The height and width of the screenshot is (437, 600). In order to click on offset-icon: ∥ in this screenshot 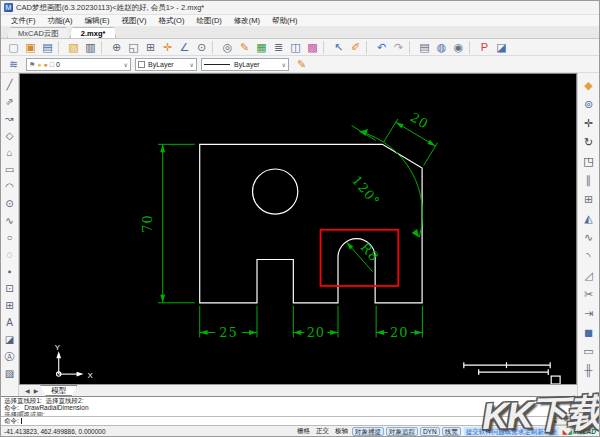, I will do `click(589, 180)`.